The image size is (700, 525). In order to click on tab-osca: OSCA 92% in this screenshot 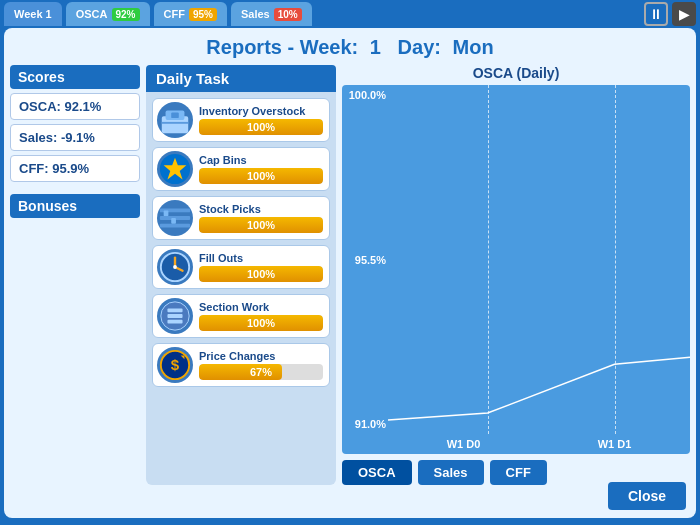, I will do `click(108, 14)`.